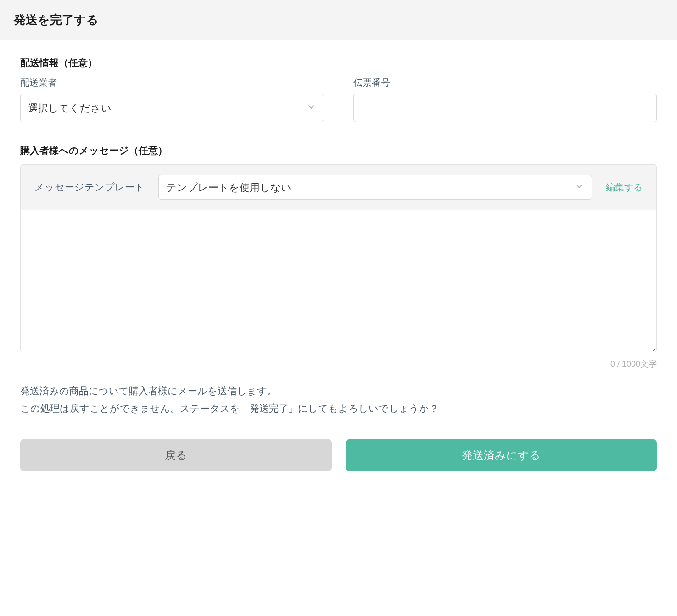  I want to click on shipping-section-title: 配送情報（任意）, so click(339, 63).